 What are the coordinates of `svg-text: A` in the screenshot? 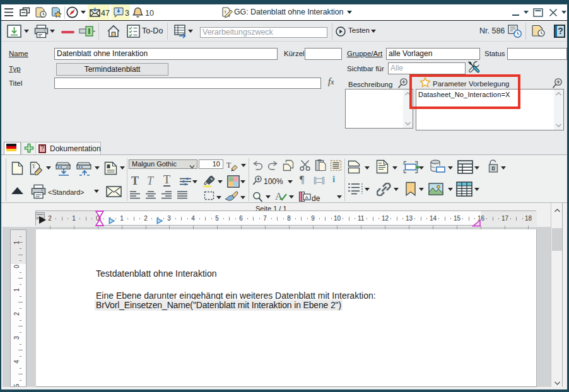 It's located at (307, 198).